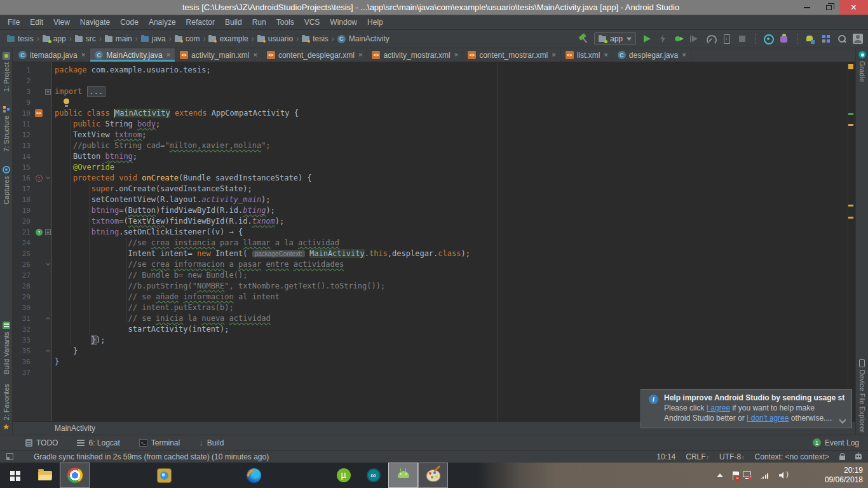 This screenshot has height=488, width=868. Describe the element at coordinates (95, 22) in the screenshot. I see `menu-navigate: Navigate` at that location.